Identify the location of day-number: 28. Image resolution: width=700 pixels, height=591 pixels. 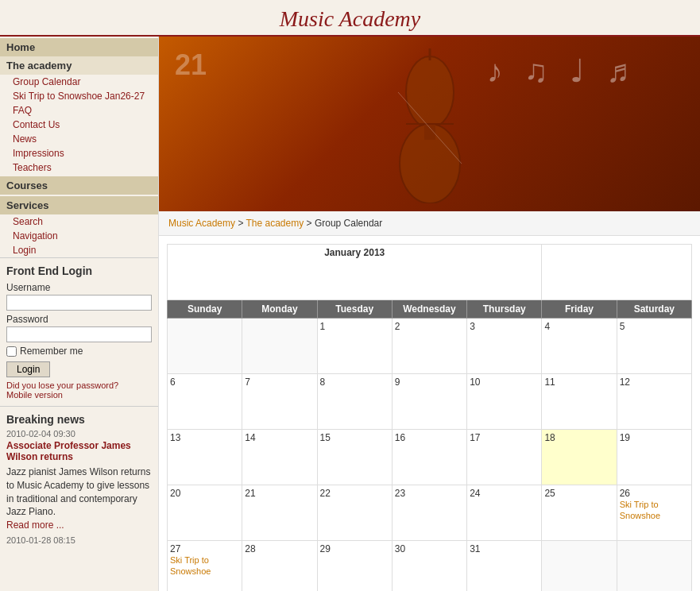
(280, 549).